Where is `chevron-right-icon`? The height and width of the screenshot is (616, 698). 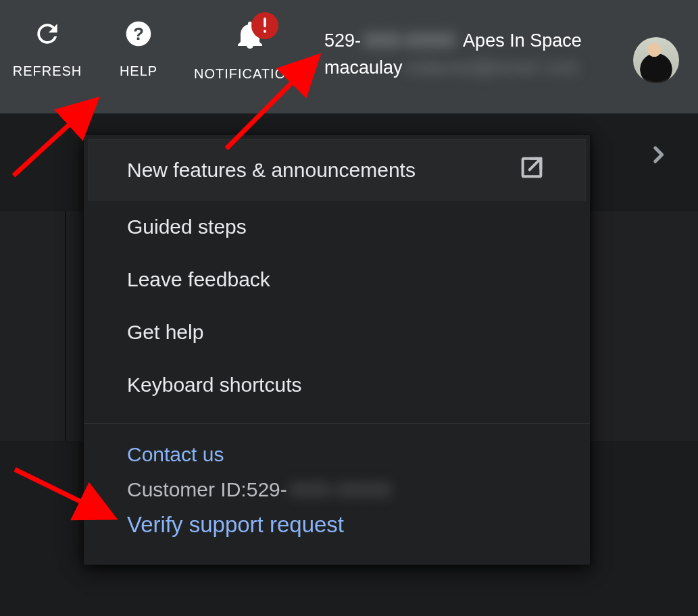 chevron-right-icon is located at coordinates (658, 156).